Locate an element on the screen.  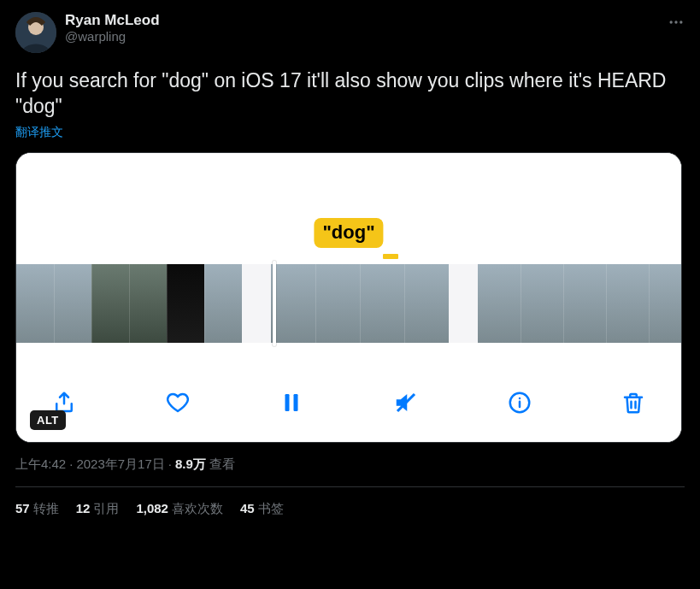
like-button is located at coordinates (178, 403).